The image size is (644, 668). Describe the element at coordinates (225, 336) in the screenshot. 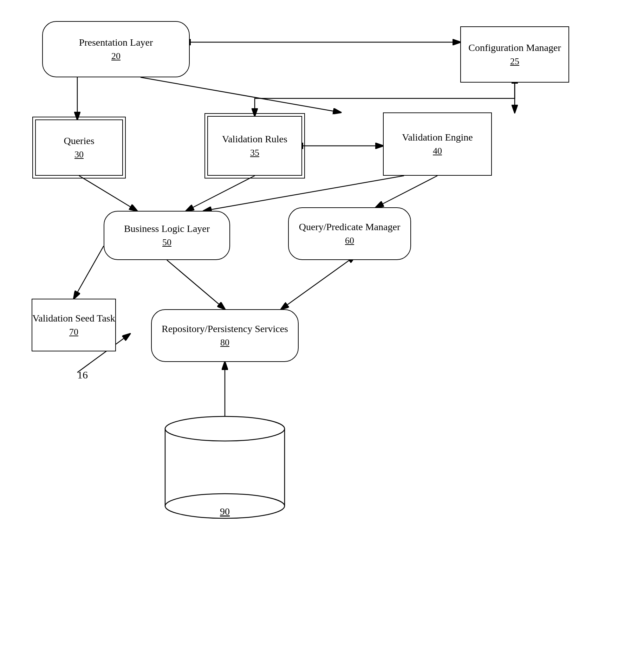

I see `repository-persistency-node: Repository/Persistency Services 80` at that location.